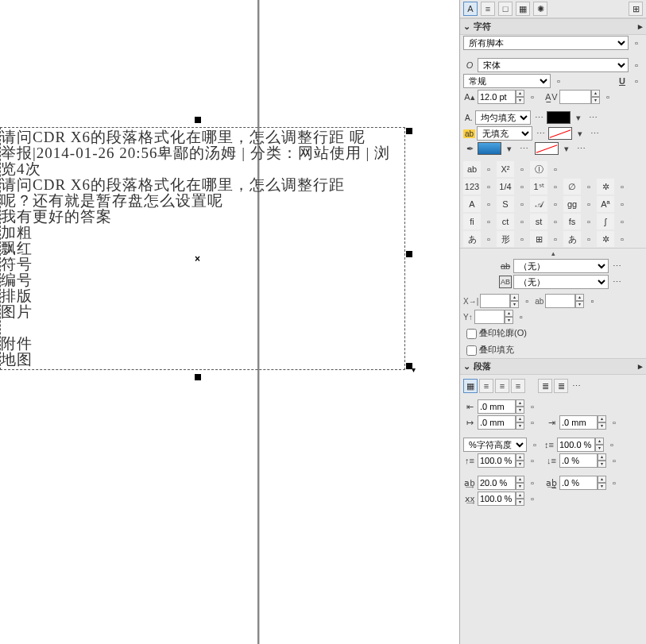 The width and height of the screenshot is (646, 644). What do you see at coordinates (553, 65) in the screenshot?
I see `font-family-select: 宋体` at bounding box center [553, 65].